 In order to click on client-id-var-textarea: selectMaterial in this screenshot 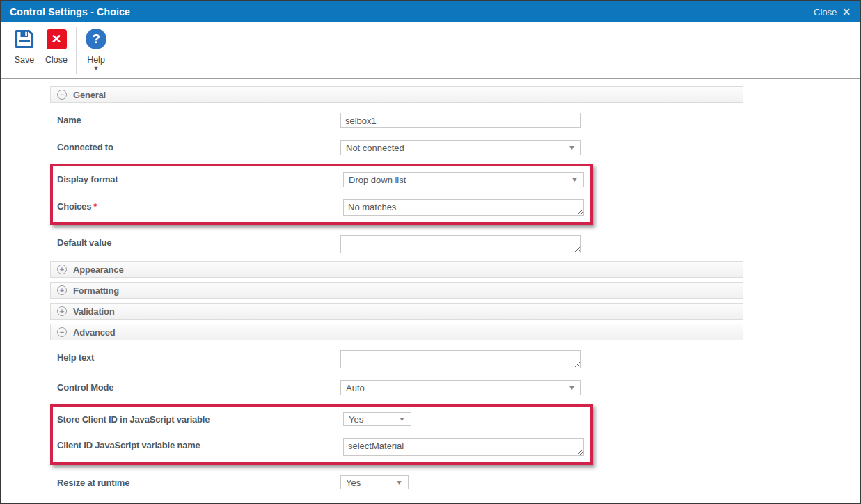, I will do `click(464, 447)`.